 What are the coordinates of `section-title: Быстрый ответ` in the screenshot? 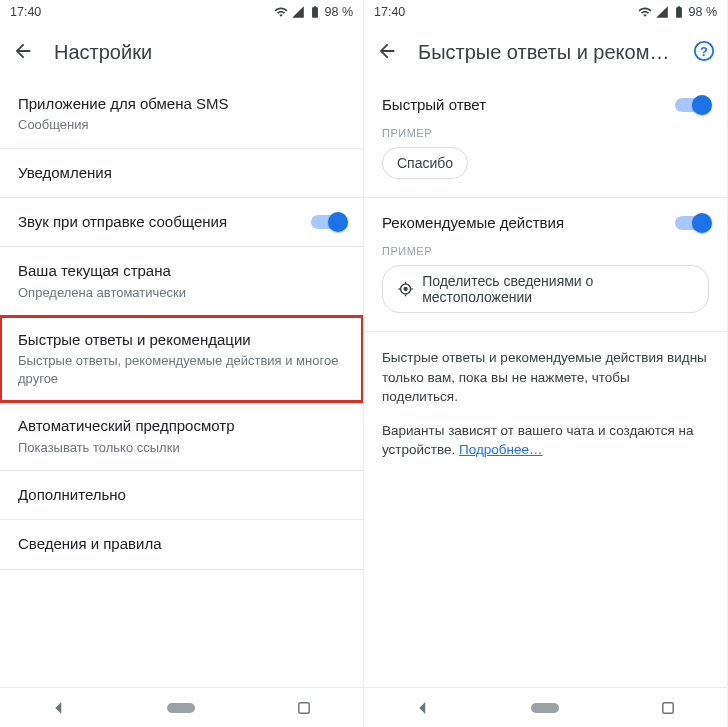 It's located at (434, 104).